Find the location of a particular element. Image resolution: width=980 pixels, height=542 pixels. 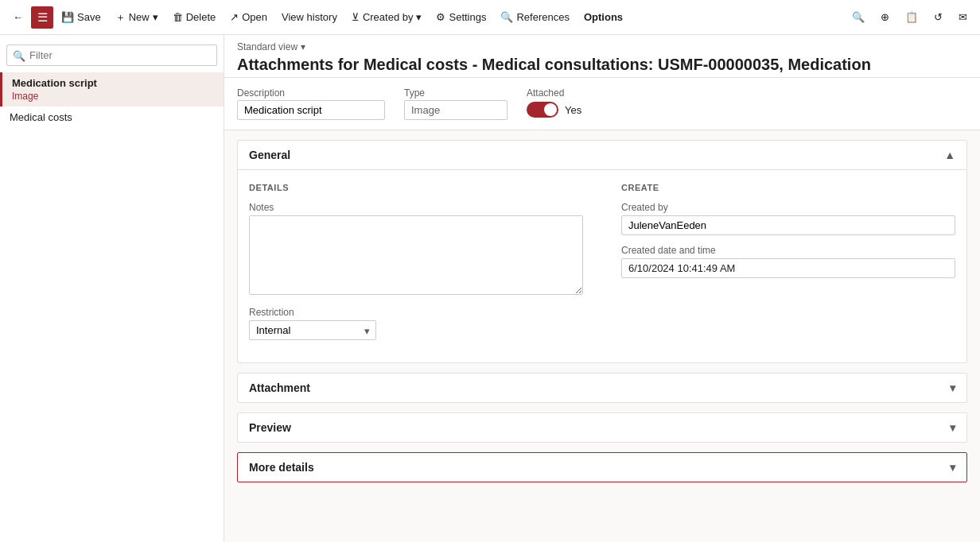

description-field: Description is located at coordinates (311, 103).